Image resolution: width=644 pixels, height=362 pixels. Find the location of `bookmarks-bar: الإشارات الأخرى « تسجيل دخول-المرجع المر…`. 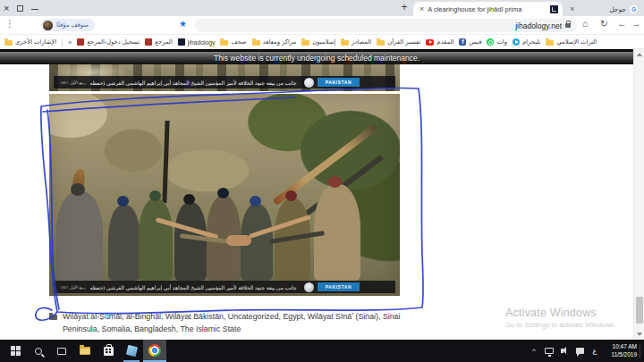

bookmarks-bar: الإشارات الأخرى « تسجيل دخول-المرجع المر… is located at coordinates (322, 43).